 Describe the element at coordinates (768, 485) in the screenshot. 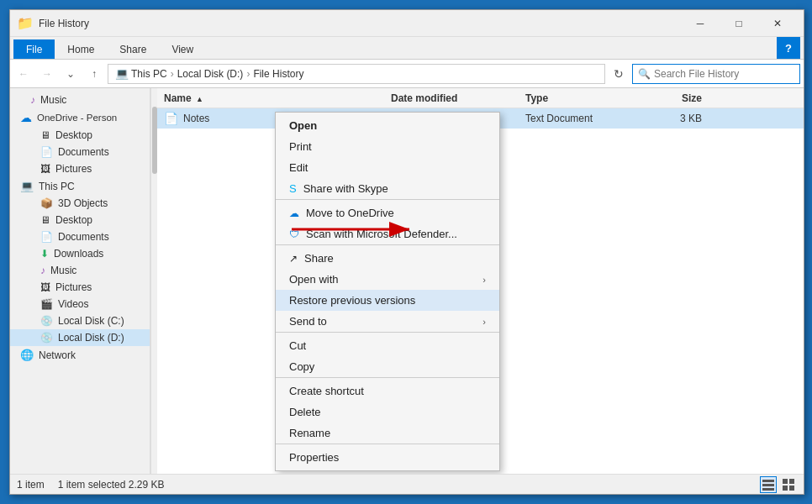

I see `list-view-button` at that location.